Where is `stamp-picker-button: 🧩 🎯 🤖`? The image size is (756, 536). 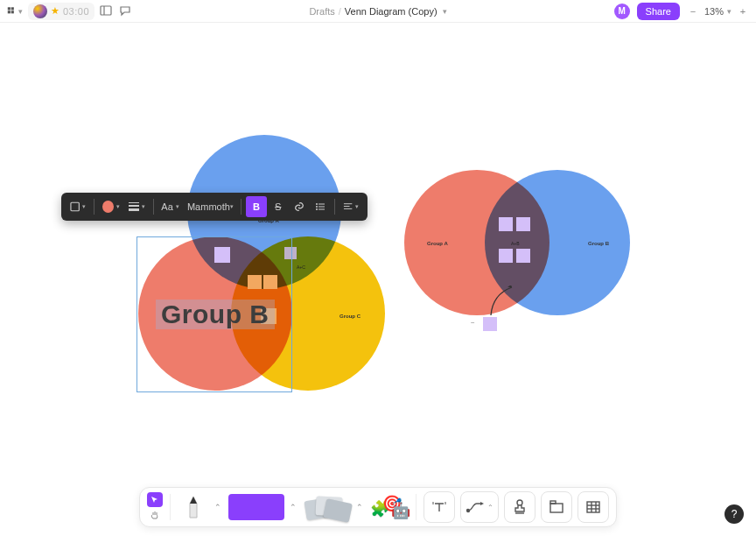
stamp-picker-button: 🧩 🎯 🤖 is located at coordinates (389, 507).